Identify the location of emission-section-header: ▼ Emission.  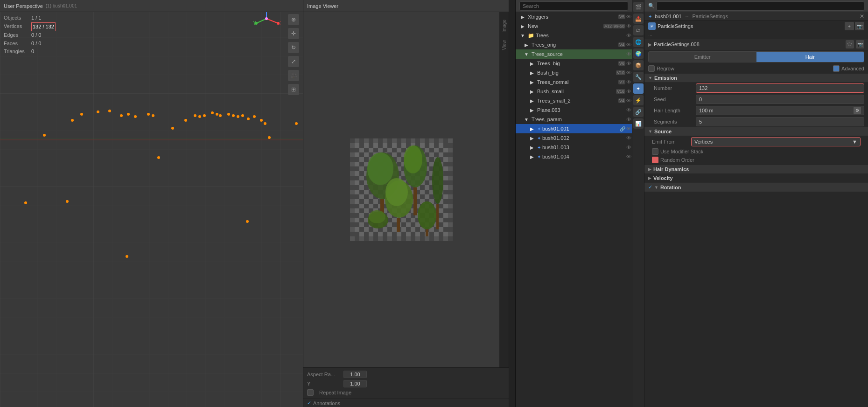
(756, 78).